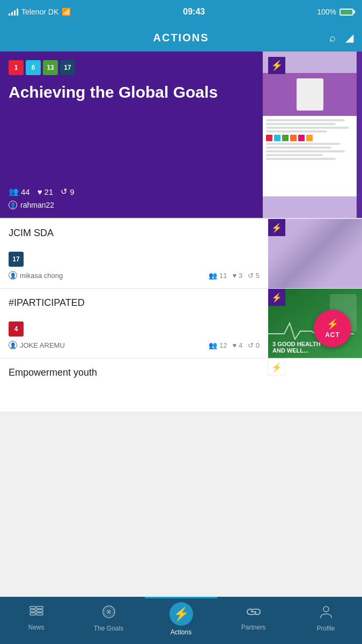  Describe the element at coordinates (134, 323) in the screenshot. I see `list-item-2-content: #IPARTICIPATED 4 👤 JOKE AREMU 👥 12 ♥ 4 ↺…` at that location.